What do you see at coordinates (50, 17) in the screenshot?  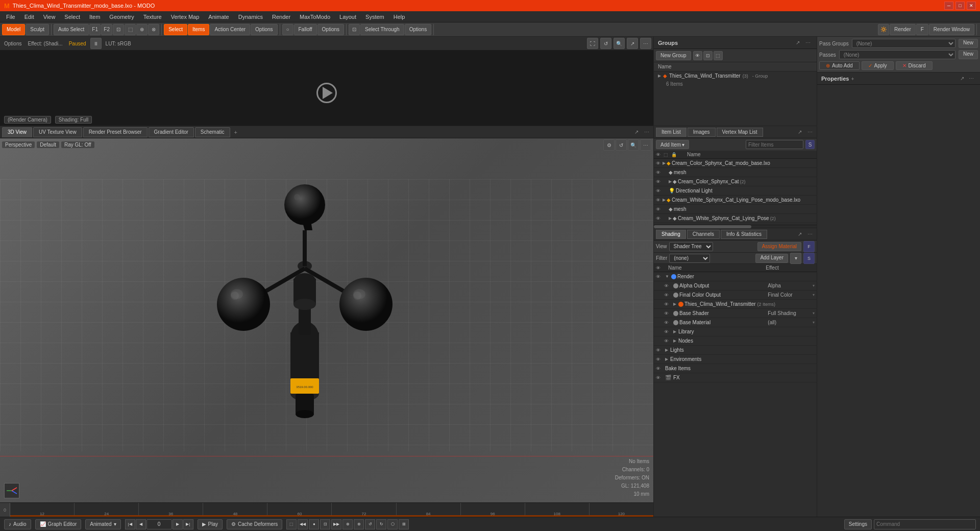 I see `menu-view: View` at bounding box center [50, 17].